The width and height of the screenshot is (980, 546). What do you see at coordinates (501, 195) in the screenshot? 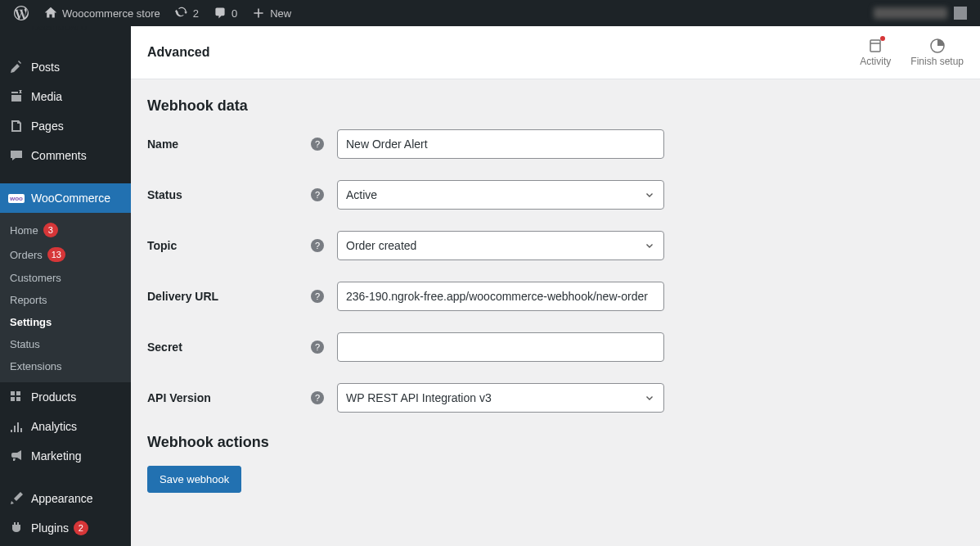
I see `status-select: Active` at bounding box center [501, 195].